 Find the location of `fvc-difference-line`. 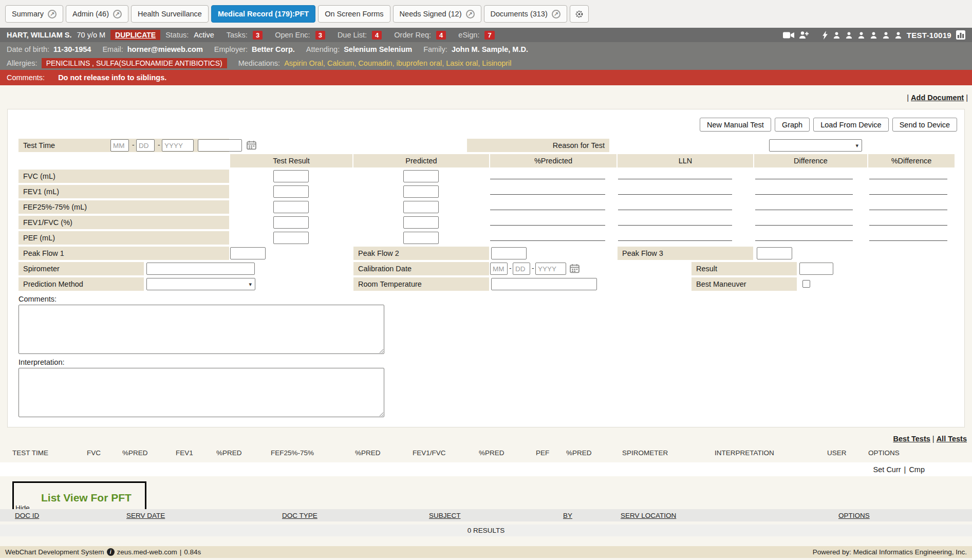

fvc-difference-line is located at coordinates (804, 176).